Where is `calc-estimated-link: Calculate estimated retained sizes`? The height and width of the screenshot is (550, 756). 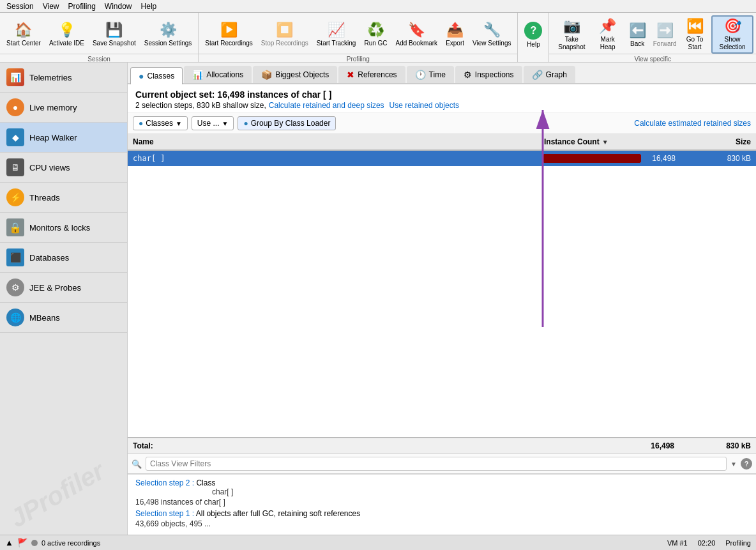
calc-estimated-link: Calculate estimated retained sizes is located at coordinates (692, 123).